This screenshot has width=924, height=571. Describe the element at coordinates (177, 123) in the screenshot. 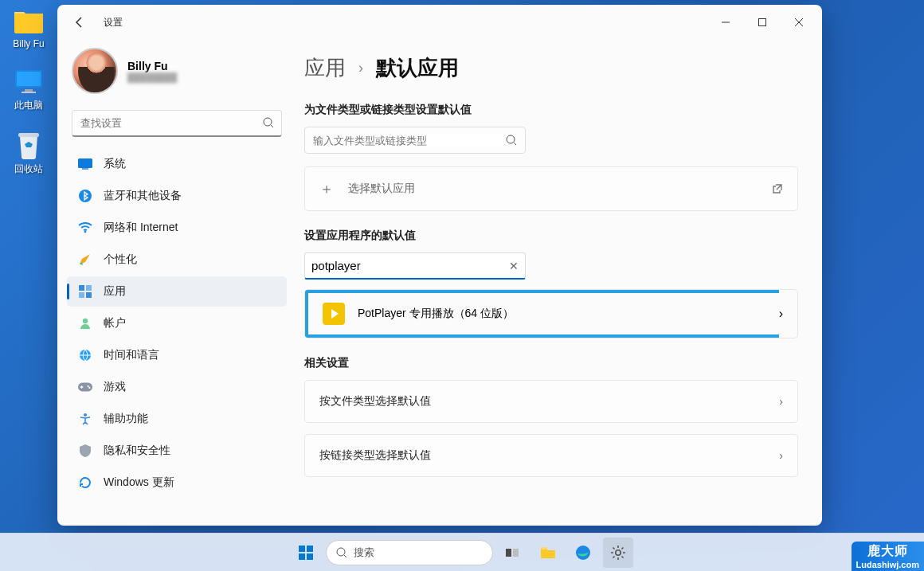

I see `settings-search-input` at that location.